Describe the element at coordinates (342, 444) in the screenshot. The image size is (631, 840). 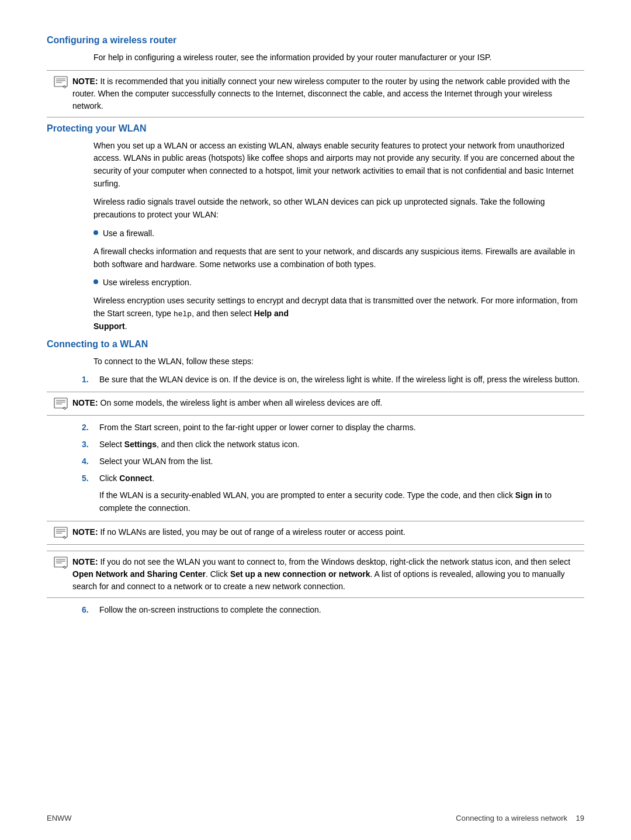
I see `step3-text: Select Settings, and then click the netw…` at that location.